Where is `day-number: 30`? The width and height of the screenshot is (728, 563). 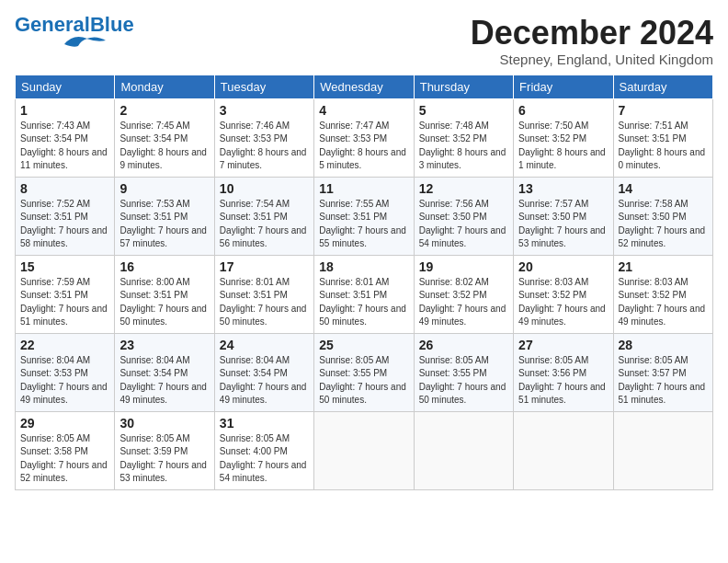 day-number: 30 is located at coordinates (164, 423).